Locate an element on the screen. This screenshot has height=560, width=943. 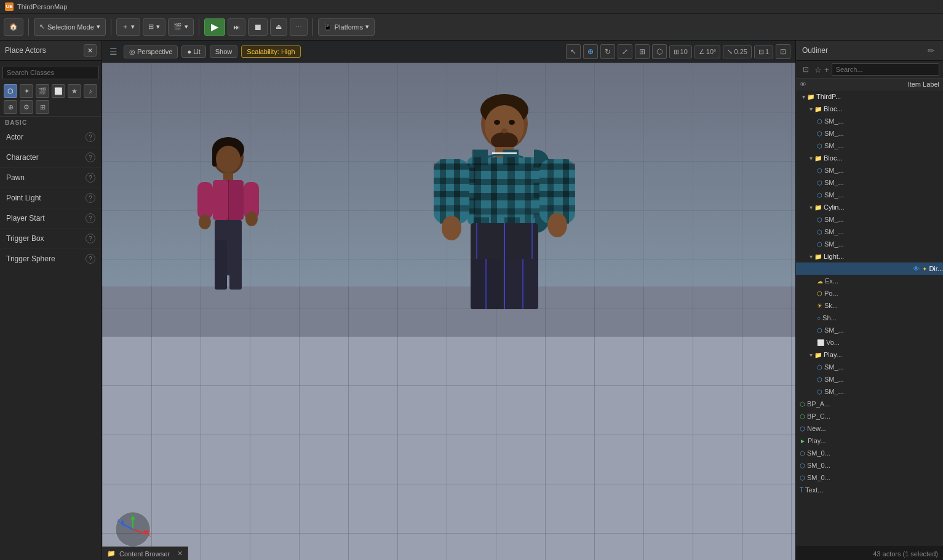
tree-item-blocking2: ▾ 📁 Bloc... is located at coordinates (870, 158).